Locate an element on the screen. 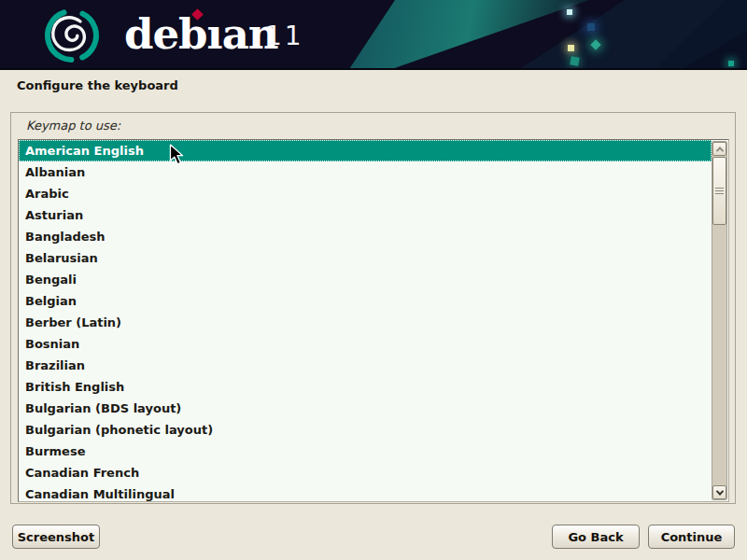 The height and width of the screenshot is (560, 747). scrollbar is located at coordinates (719, 321).